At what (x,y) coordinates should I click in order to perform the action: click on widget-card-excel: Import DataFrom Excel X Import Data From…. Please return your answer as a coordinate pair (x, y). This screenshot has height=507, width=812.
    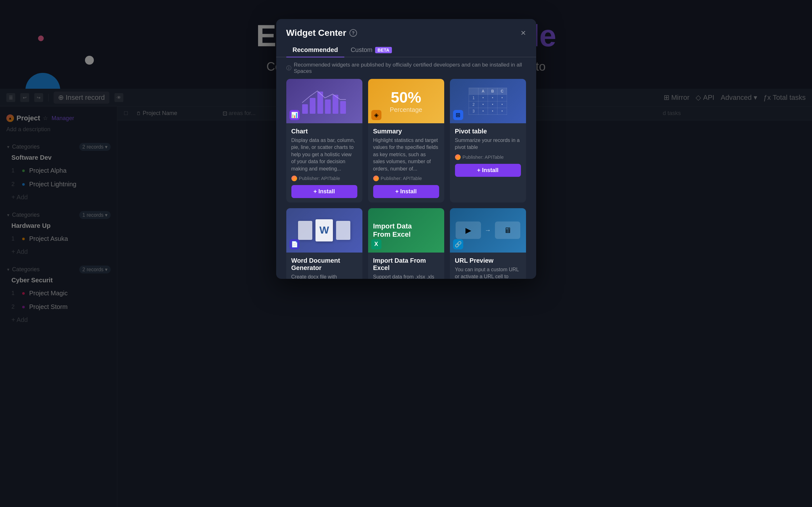
    Looking at the image, I should click on (406, 243).